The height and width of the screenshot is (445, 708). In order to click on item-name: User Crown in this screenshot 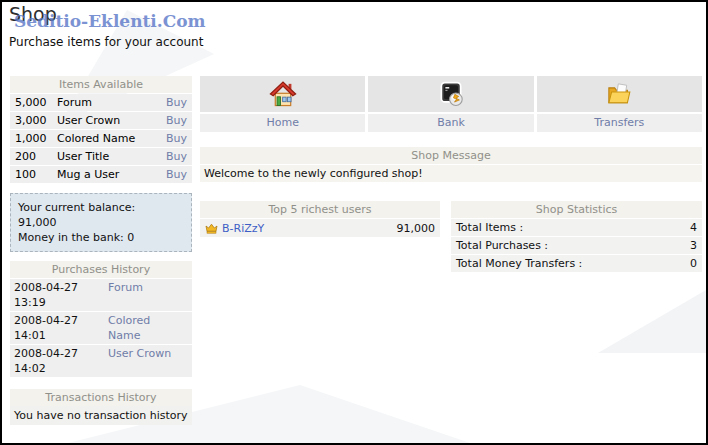, I will do `click(109, 120)`.